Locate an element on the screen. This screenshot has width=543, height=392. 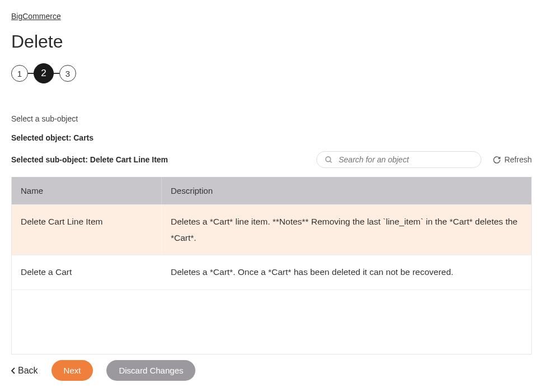
step-1: 1 is located at coordinates (20, 73).